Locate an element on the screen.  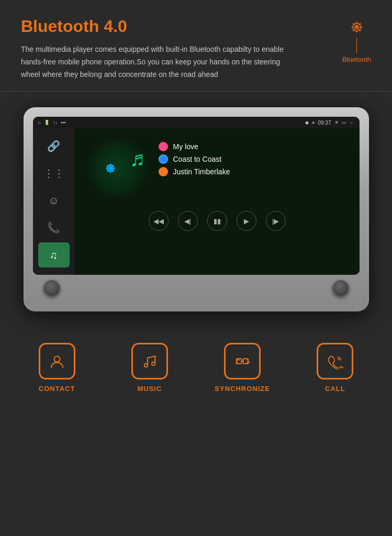
chain-icon: 🔗 is located at coordinates (53, 146).